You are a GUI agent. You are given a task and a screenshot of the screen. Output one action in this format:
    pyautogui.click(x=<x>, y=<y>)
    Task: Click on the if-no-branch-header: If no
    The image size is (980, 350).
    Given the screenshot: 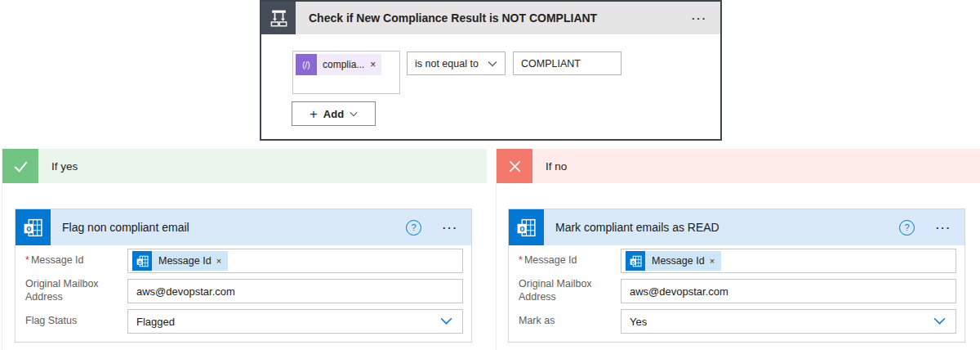 What is the action you would take?
    pyautogui.click(x=738, y=166)
    